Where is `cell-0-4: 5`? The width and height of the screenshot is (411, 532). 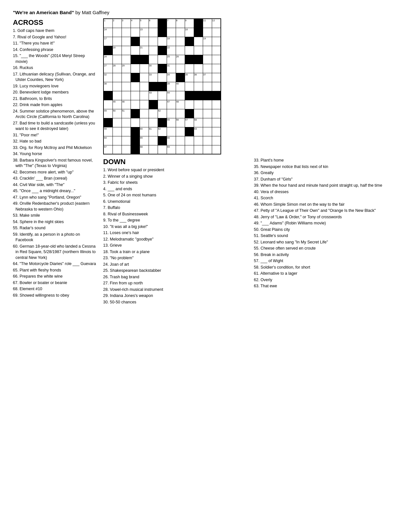 cell-0-4: 5 is located at coordinates (144, 23).